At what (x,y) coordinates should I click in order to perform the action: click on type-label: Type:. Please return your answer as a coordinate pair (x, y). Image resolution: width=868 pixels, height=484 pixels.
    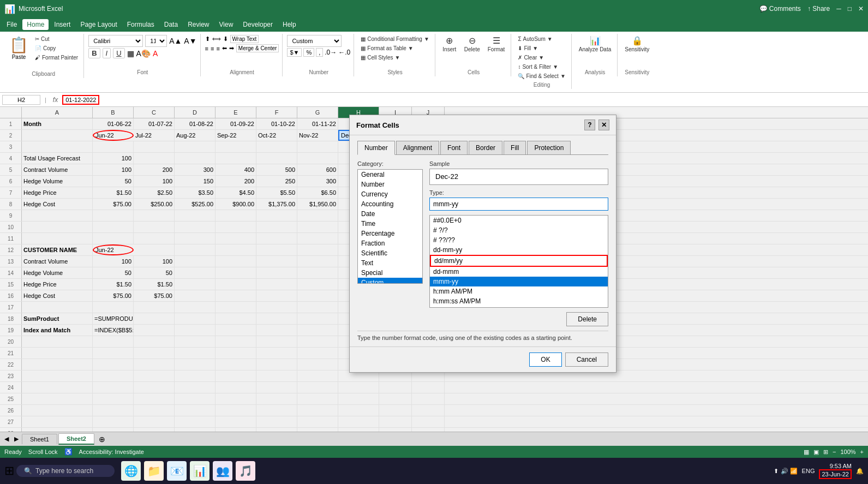
    Looking at the image, I should click on (519, 193).